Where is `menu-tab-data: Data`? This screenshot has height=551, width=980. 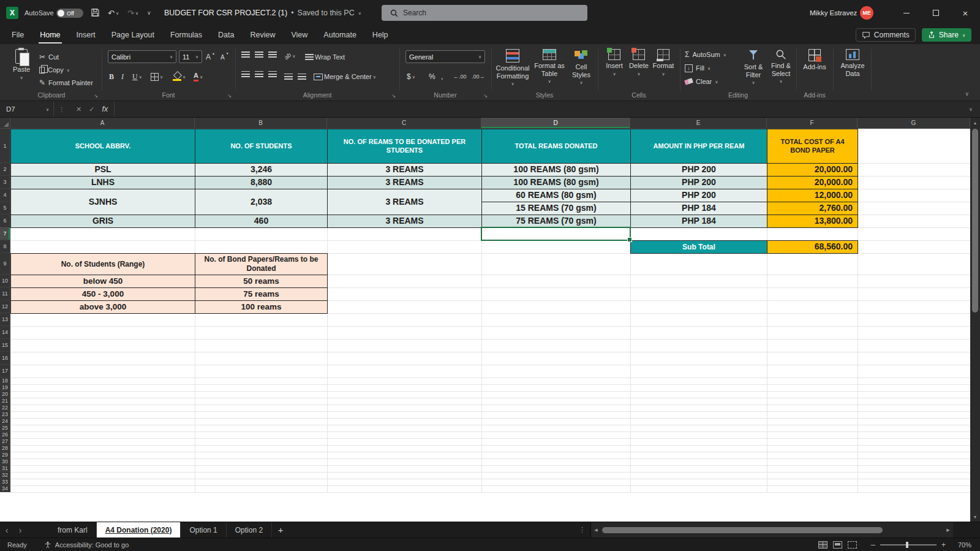
menu-tab-data: Data is located at coordinates (226, 35).